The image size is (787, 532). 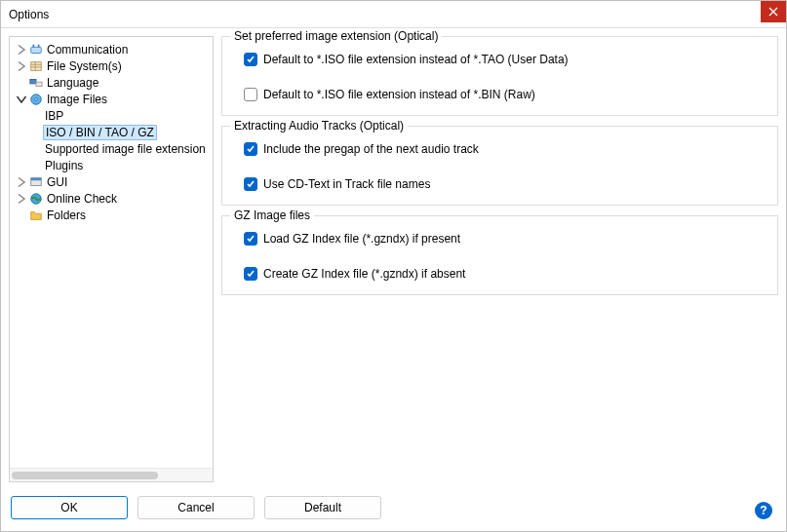 I want to click on option-load-gz-index: Load GZ Index file (*.gzndx) if present, so click(x=505, y=239).